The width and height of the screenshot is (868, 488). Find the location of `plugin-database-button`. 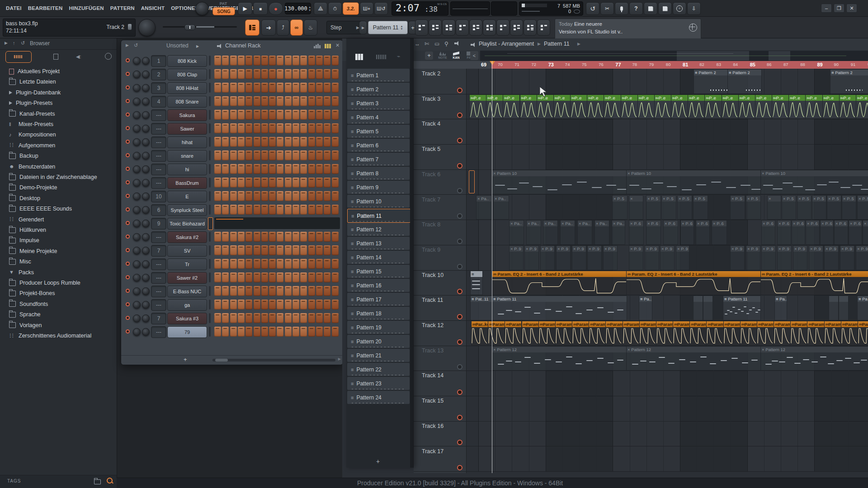

plugin-database-button is located at coordinates (503, 28).